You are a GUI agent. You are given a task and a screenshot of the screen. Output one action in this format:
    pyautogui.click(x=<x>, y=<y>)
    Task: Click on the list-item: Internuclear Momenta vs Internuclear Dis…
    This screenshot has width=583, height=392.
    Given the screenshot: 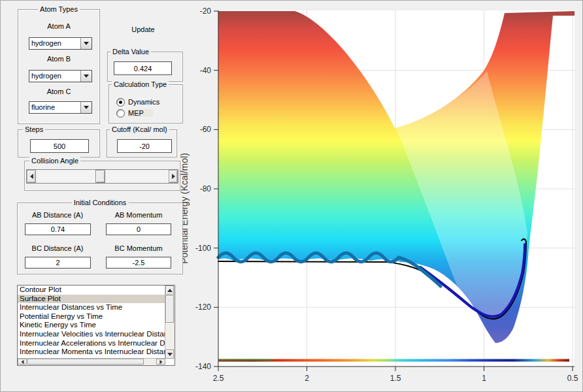 What is the action you would take?
    pyautogui.click(x=92, y=352)
    